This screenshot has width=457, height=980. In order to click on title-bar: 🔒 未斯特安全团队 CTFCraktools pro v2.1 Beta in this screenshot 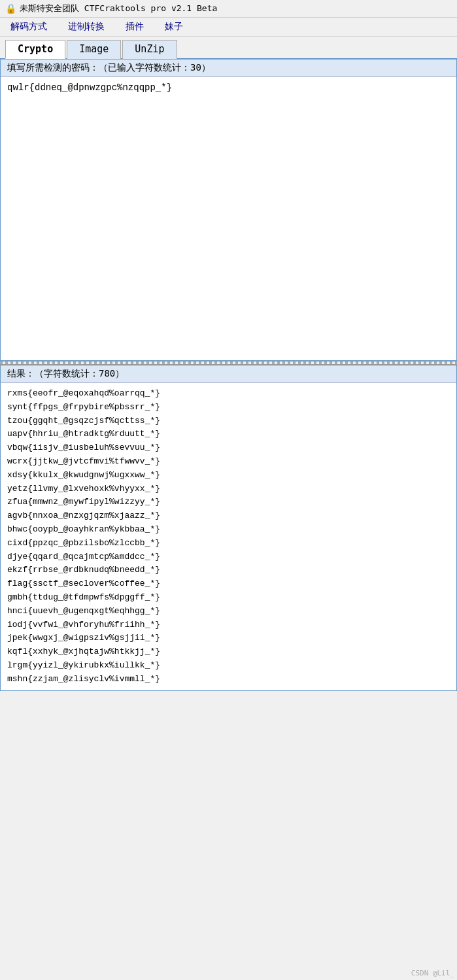, I will do `click(229, 9)`.